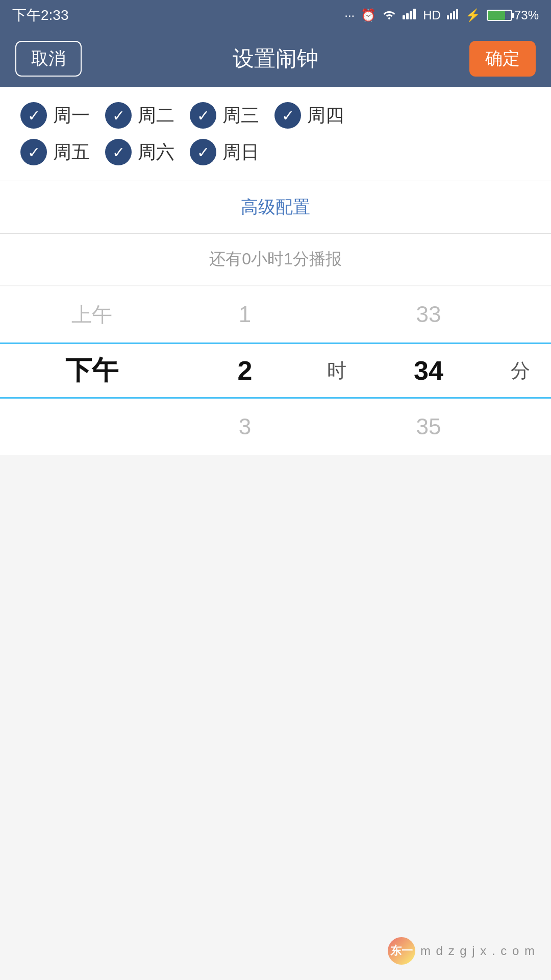 The image size is (551, 980). What do you see at coordinates (309, 115) in the screenshot?
I see `day-thursday: ✓ 周四` at bounding box center [309, 115].